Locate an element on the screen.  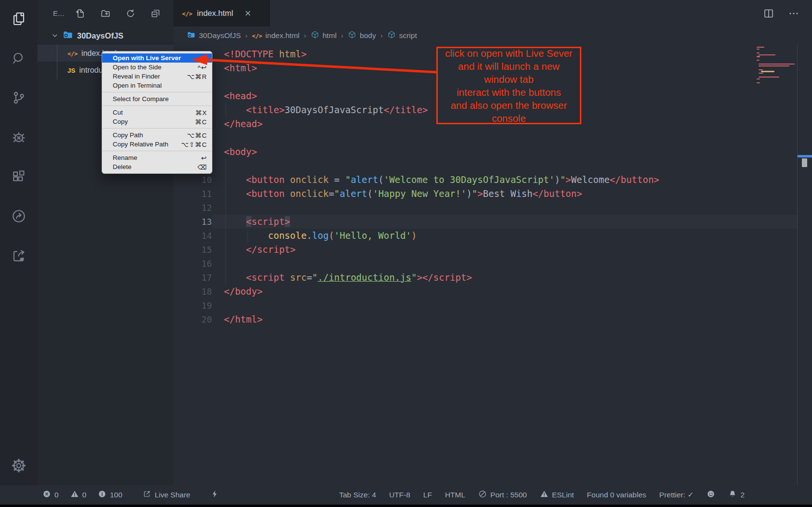
line-number: 16 is located at coordinates (193, 264).